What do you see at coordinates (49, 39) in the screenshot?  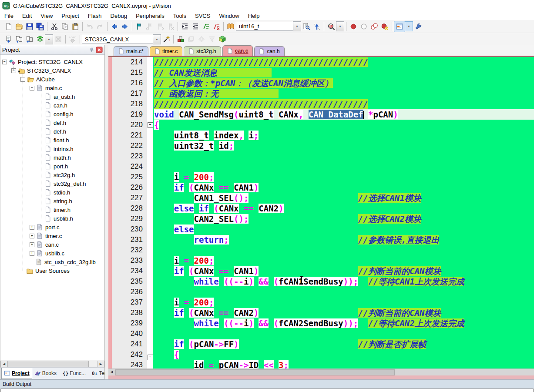 I see `batch-build-dropdown-button: ▼` at bounding box center [49, 39].